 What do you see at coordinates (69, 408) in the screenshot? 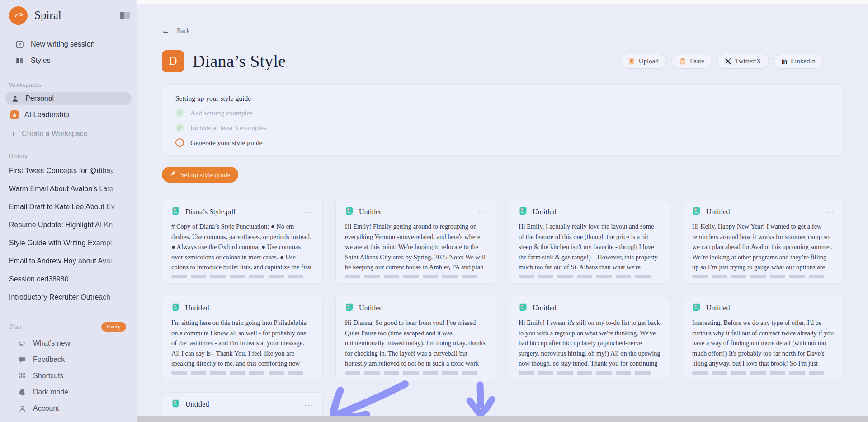
I see `sidebar-item-account: Account` at bounding box center [69, 408].